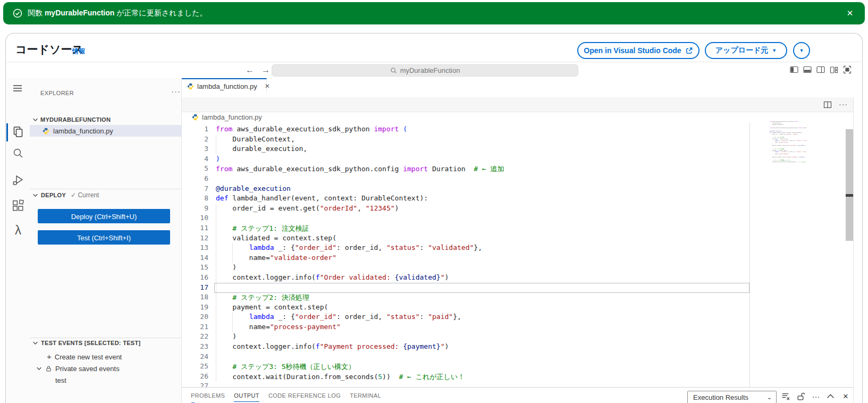 The height and width of the screenshot is (403, 868). Describe the element at coordinates (807, 70) in the screenshot. I see `layout-panel-icon` at that location.